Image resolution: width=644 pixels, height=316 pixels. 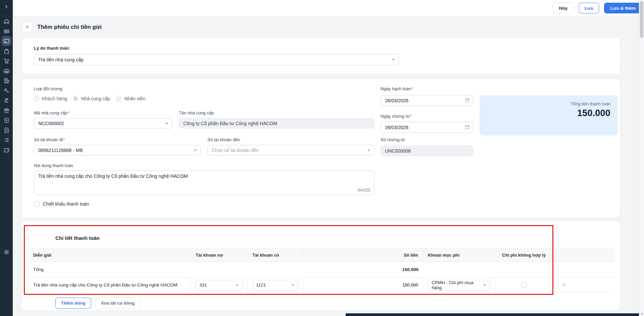 I want to click on credit-account-select: 1121, so click(x=275, y=285).